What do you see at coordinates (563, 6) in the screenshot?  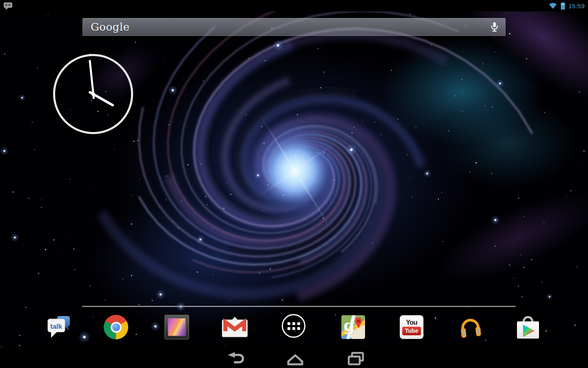 I see `battery-icon` at bounding box center [563, 6].